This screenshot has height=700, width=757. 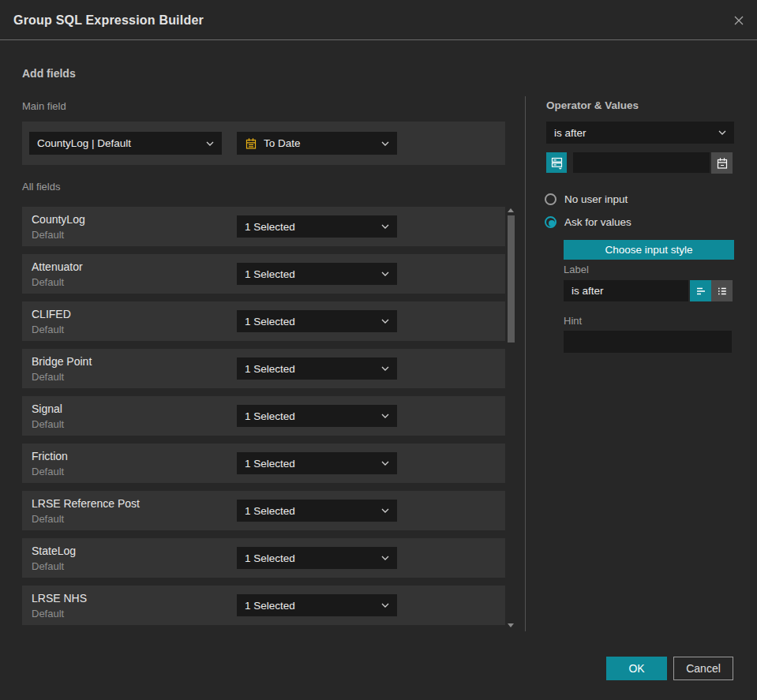 I want to click on calendar-picker-icon, so click(x=721, y=163).